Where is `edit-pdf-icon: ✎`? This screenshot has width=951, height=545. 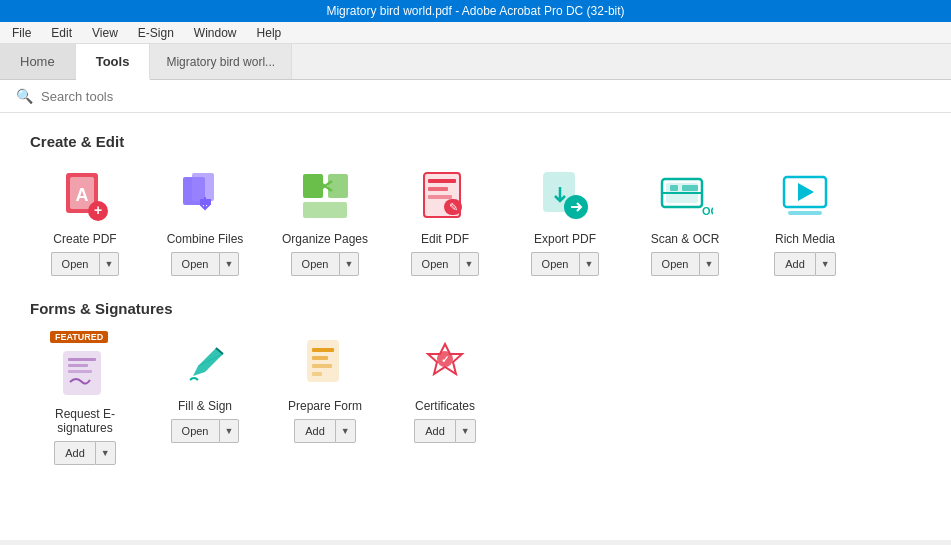 edit-pdf-icon: ✎ is located at coordinates (445, 196).